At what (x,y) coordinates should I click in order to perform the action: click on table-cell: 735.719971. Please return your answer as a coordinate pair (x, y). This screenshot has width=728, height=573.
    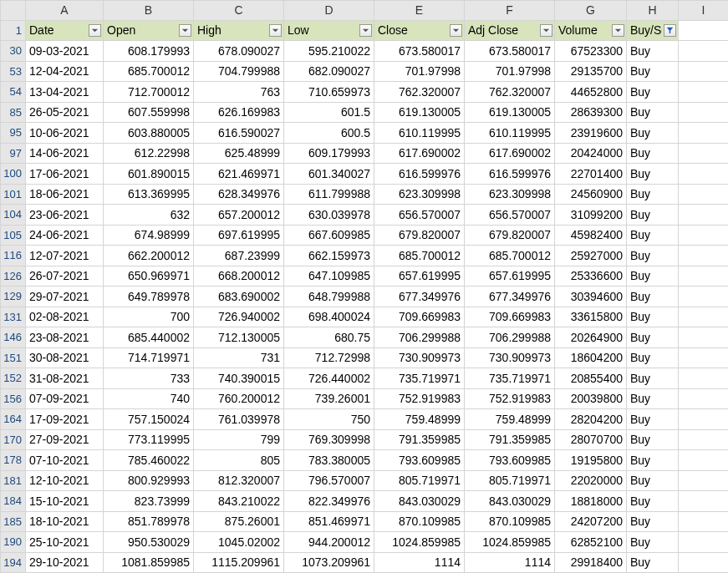
    Looking at the image, I should click on (510, 379).